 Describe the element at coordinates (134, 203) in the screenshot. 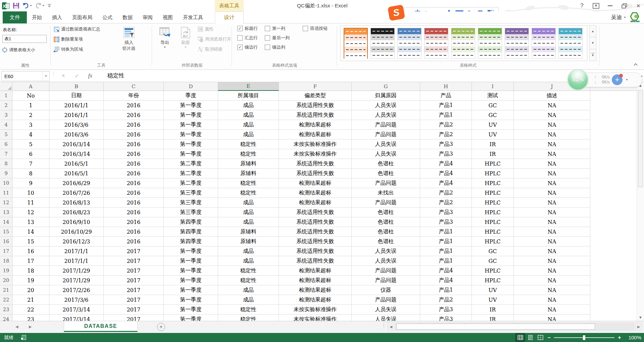

I see `cell-C12: 2016` at that location.